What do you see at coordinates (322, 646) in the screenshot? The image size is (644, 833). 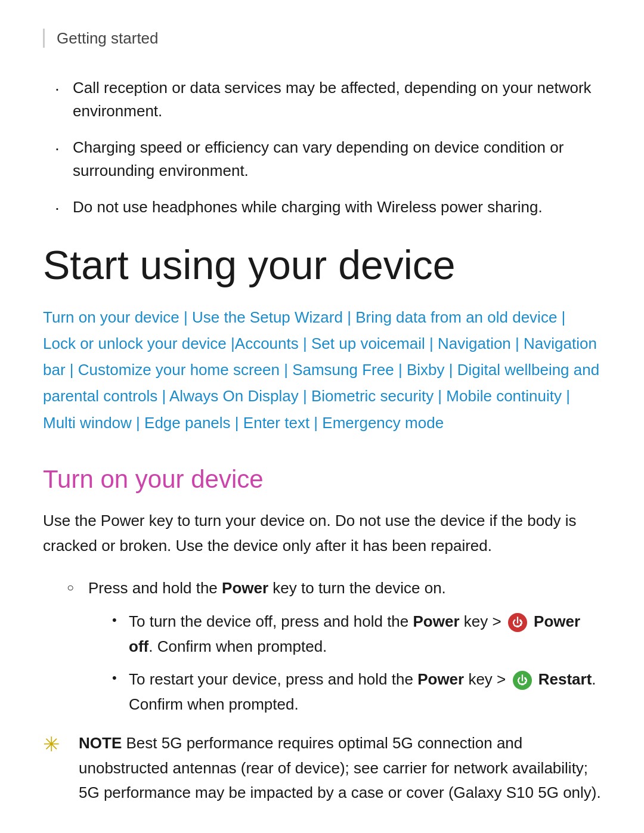 I see `section1-sub-list: Press and hold the Power key to turn the…` at bounding box center [322, 646].